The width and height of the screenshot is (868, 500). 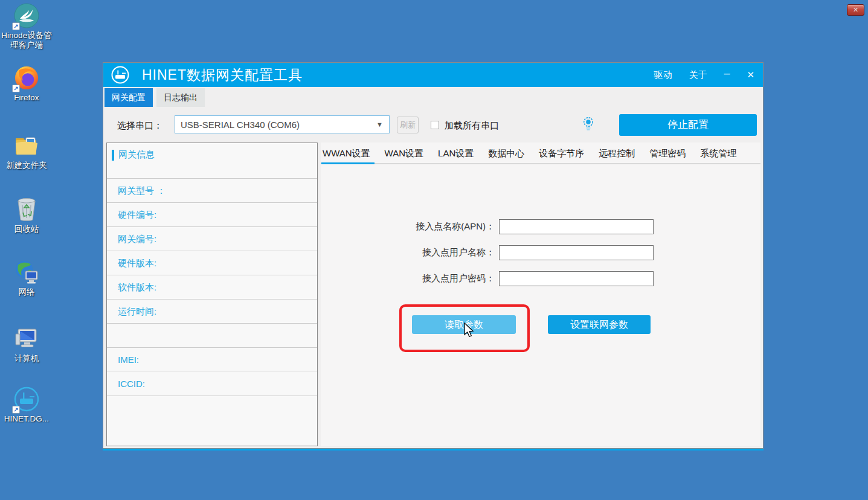 What do you see at coordinates (212, 360) in the screenshot?
I see `info-row-imei: IMEI:` at bounding box center [212, 360].